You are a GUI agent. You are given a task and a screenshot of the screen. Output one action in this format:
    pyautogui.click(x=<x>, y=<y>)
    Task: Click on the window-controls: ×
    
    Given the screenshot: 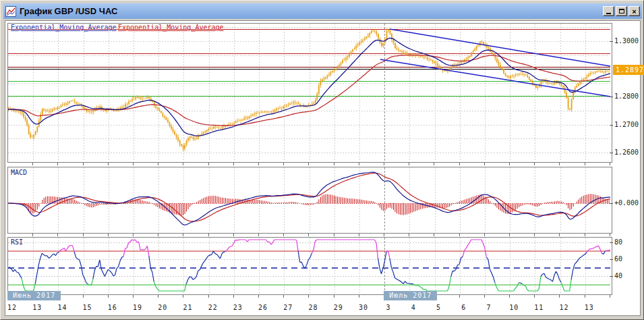 What is the action you would take?
    pyautogui.click(x=622, y=11)
    